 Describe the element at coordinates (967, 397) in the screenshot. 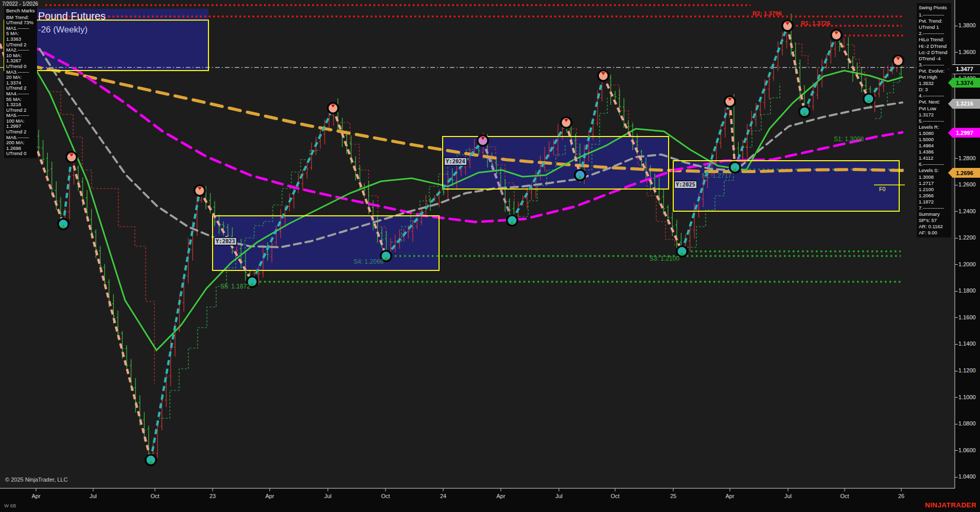

I see `price-axis-label: 1.1000` at that location.